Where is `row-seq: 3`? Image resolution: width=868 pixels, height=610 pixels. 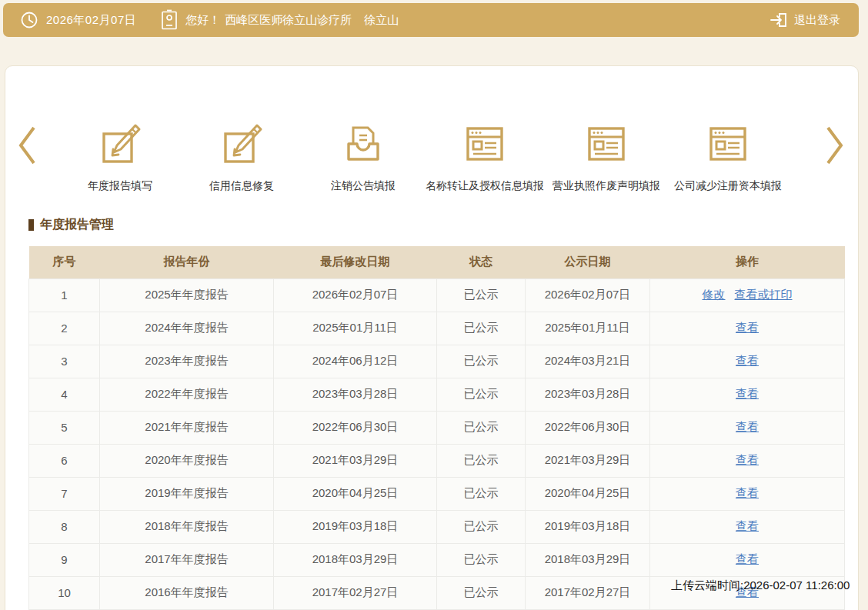
row-seq: 3 is located at coordinates (65, 362).